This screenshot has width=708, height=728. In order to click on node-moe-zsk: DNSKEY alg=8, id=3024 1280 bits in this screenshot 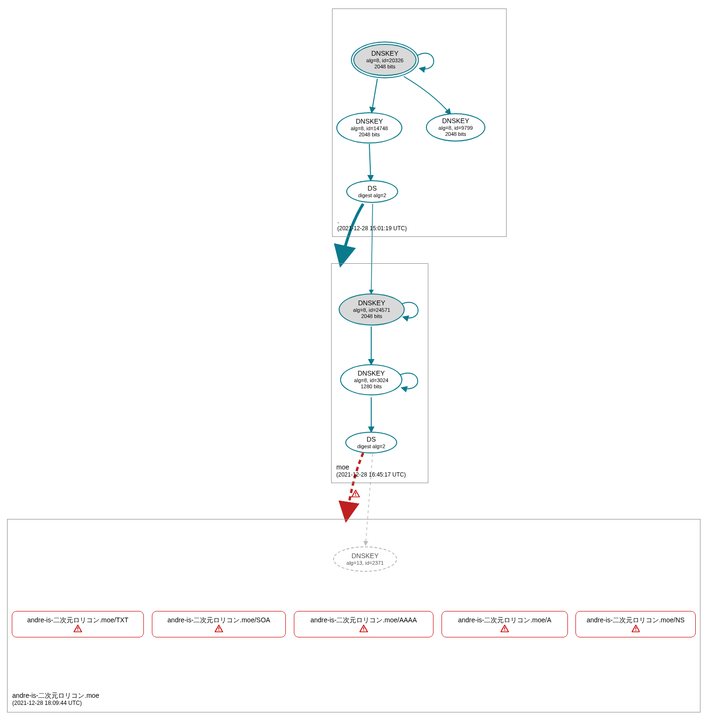, I will do `click(371, 380)`.